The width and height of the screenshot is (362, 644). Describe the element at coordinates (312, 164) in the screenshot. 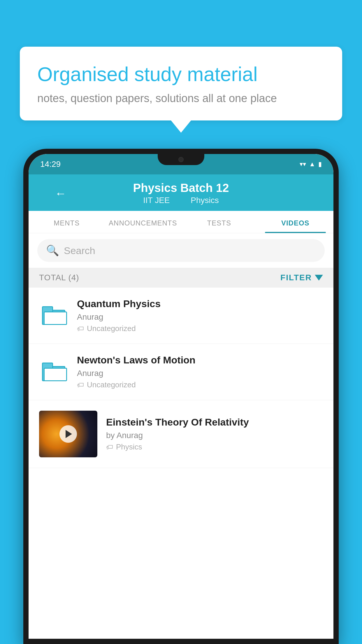

I see `signal-icon: ▲` at that location.